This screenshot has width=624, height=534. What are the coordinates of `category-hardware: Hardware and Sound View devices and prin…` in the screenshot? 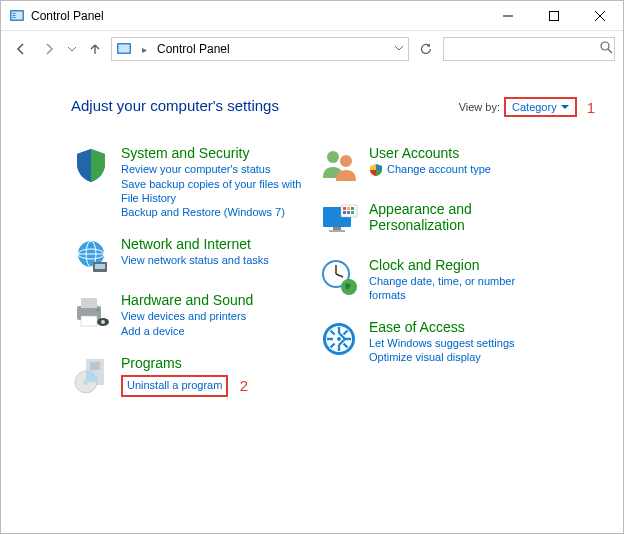 It's located at (188, 316).